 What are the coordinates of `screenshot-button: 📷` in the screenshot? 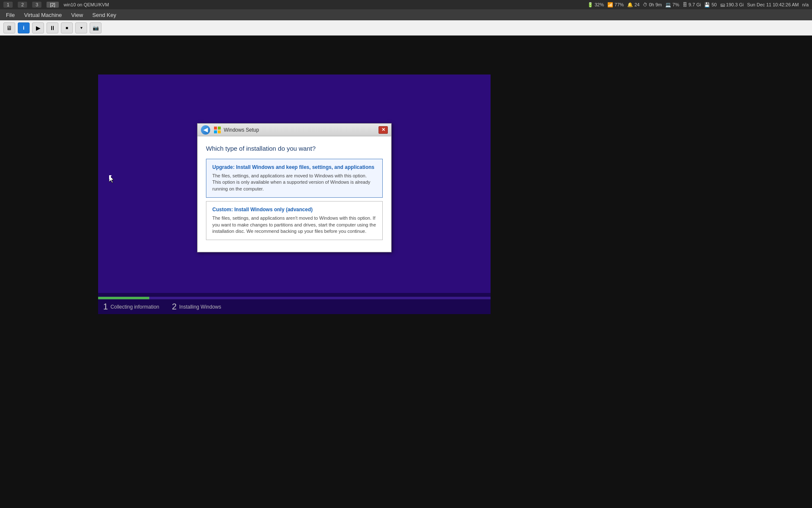 It's located at (96, 28).